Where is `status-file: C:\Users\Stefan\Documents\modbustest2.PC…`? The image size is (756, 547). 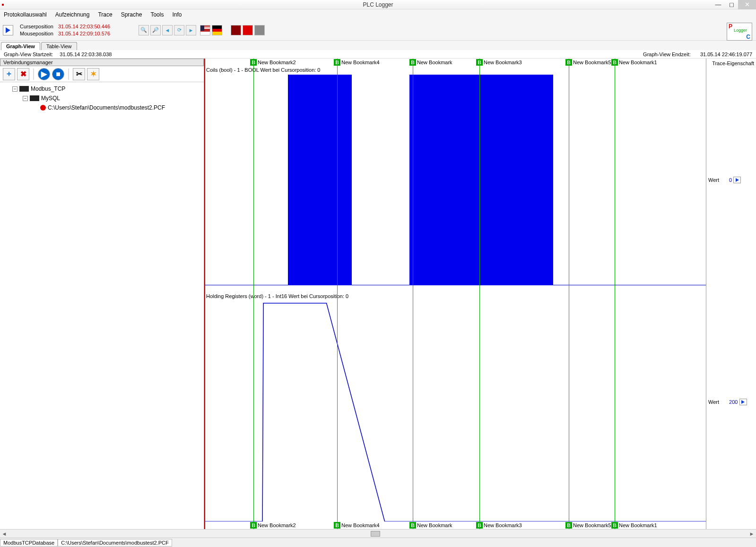 status-file: C:\Users\Stefan\Documents\modbustest2.PC… is located at coordinates (114, 543).